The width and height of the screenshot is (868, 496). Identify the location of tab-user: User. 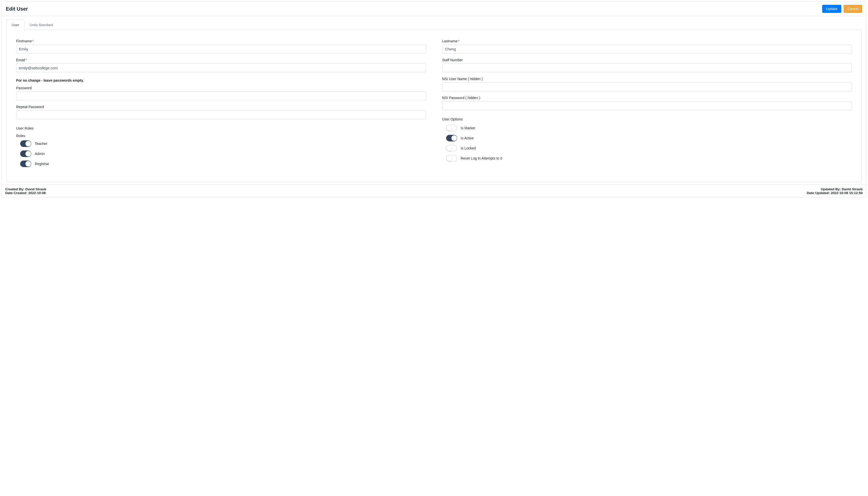
(15, 25).